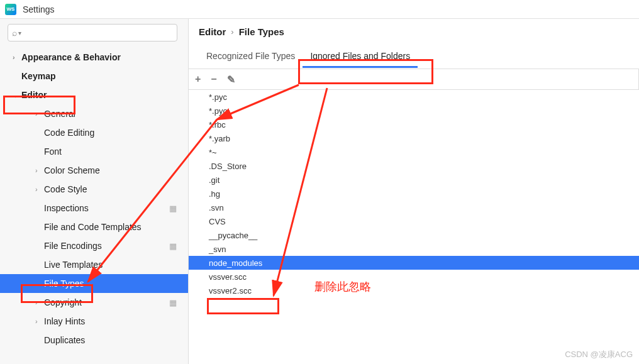 The image size is (639, 364). What do you see at coordinates (414, 207) in the screenshot?
I see `list-item: .svn` at bounding box center [414, 207].